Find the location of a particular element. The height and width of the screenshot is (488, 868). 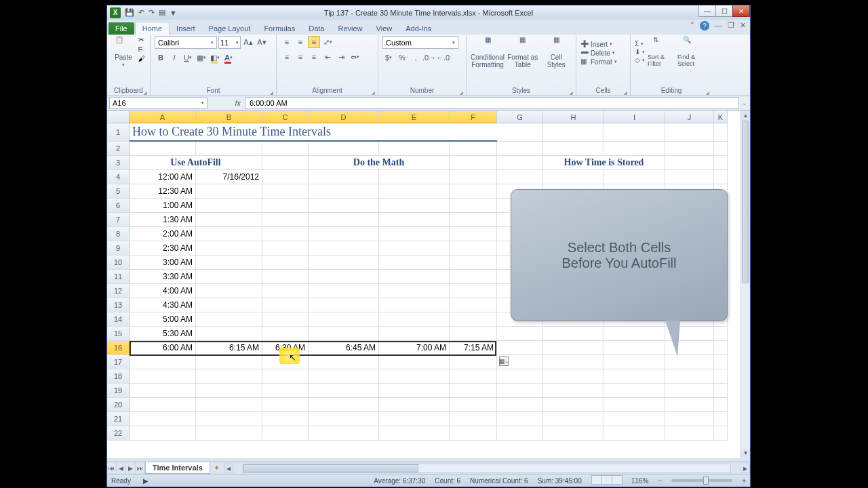

cell-E14 is located at coordinates (414, 320).